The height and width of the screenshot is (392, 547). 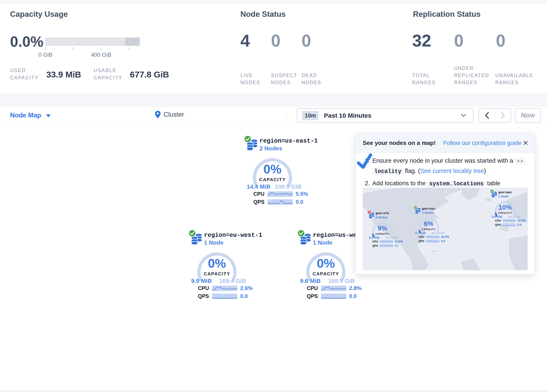 What do you see at coordinates (101, 55) in the screenshot?
I see `axis-tick-label: 400 GiB` at bounding box center [101, 55].